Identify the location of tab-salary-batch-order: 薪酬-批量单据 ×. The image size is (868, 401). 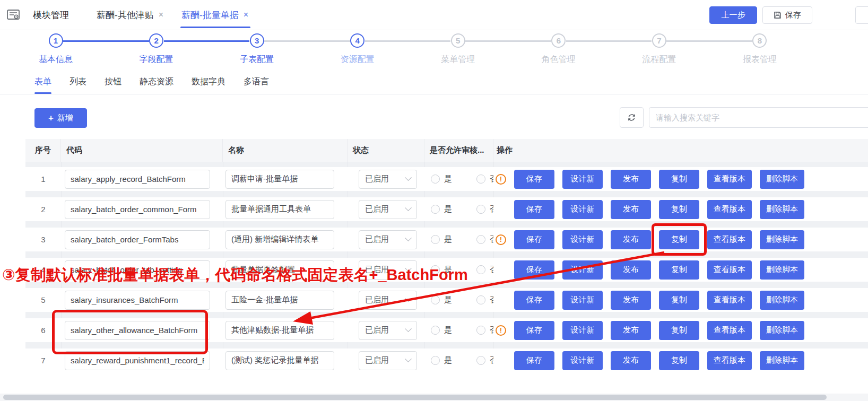
(215, 15).